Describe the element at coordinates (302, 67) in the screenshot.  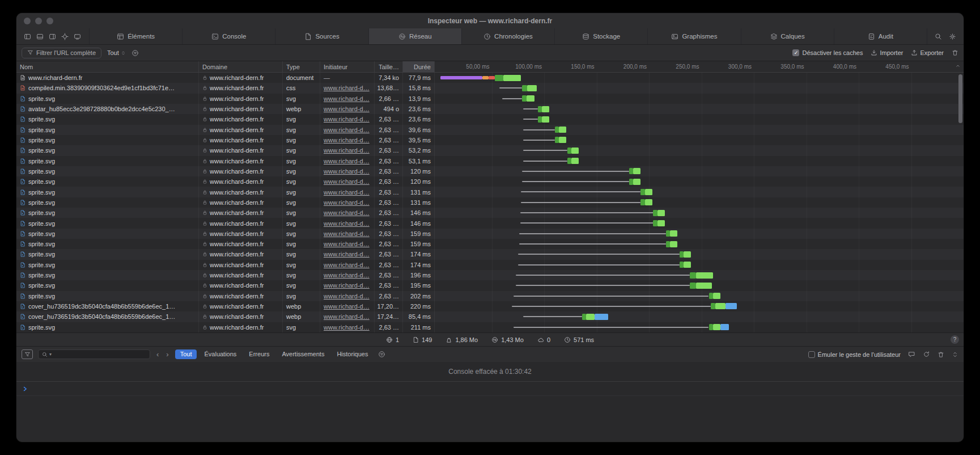
I see `column-header-type: Type` at that location.